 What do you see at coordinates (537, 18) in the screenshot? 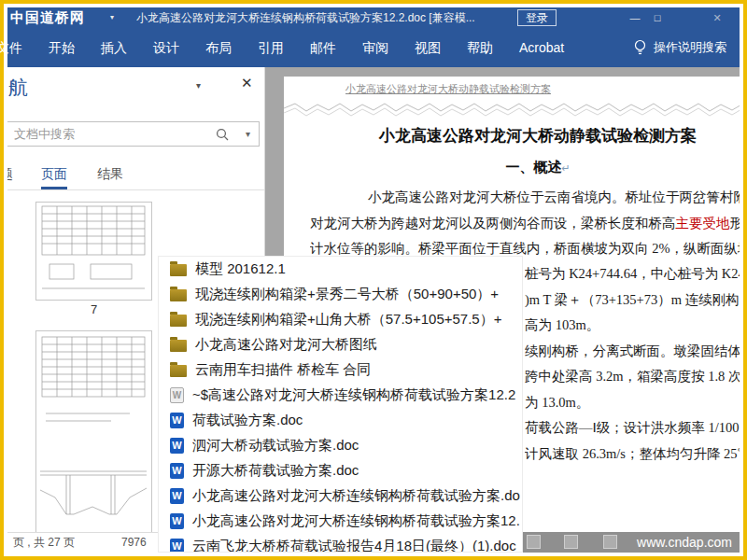
I see `login-button: 登录` at bounding box center [537, 18].